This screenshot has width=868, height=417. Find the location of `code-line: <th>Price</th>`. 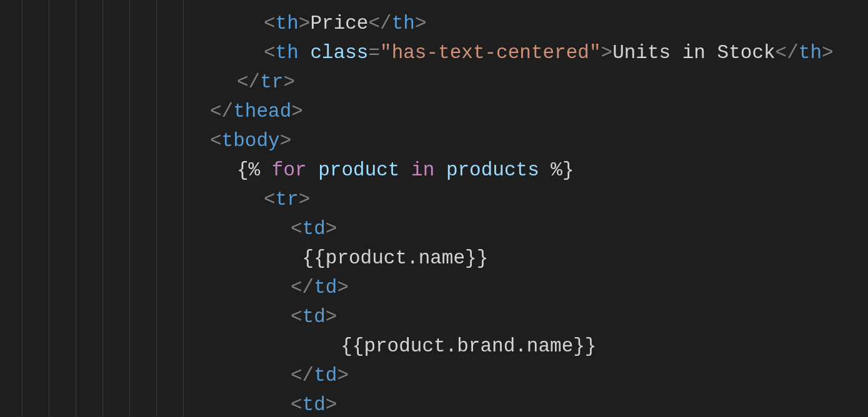

code-line: <th>Price</th> is located at coordinates (427, 24).